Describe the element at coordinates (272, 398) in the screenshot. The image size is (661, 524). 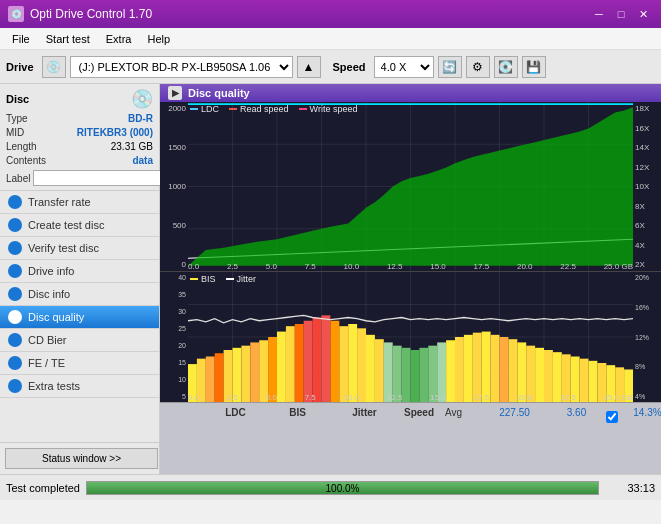
I see `lx-2: 5.0` at that location.